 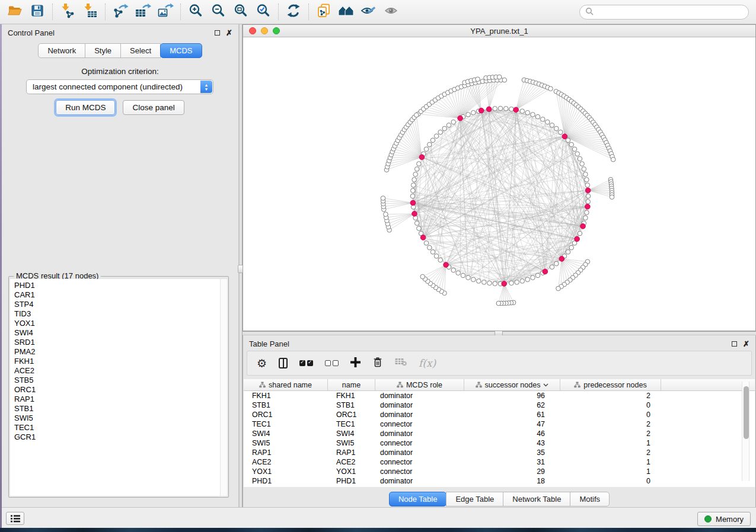 I want to click on annotation-visibility-button, so click(x=369, y=12).